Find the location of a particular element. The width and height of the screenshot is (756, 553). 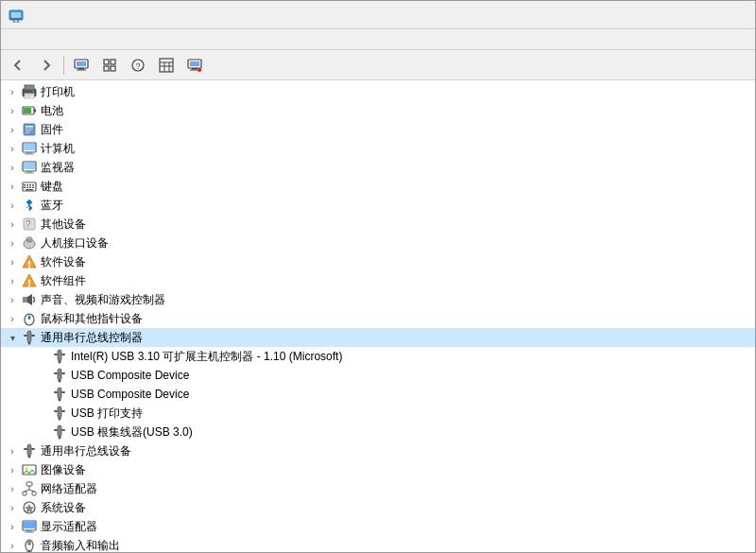

tree-item-system: ›系统设备 is located at coordinates (378, 508).